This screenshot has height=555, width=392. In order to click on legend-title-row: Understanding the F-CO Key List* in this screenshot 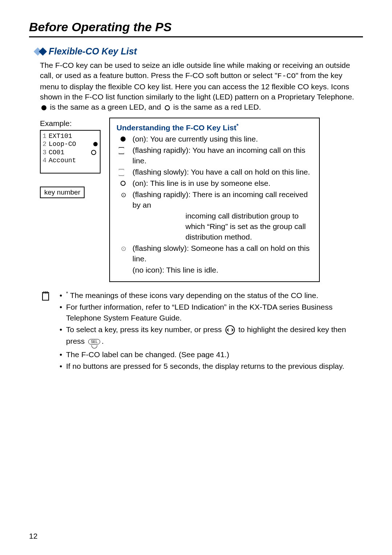, I will do `click(215, 128)`.